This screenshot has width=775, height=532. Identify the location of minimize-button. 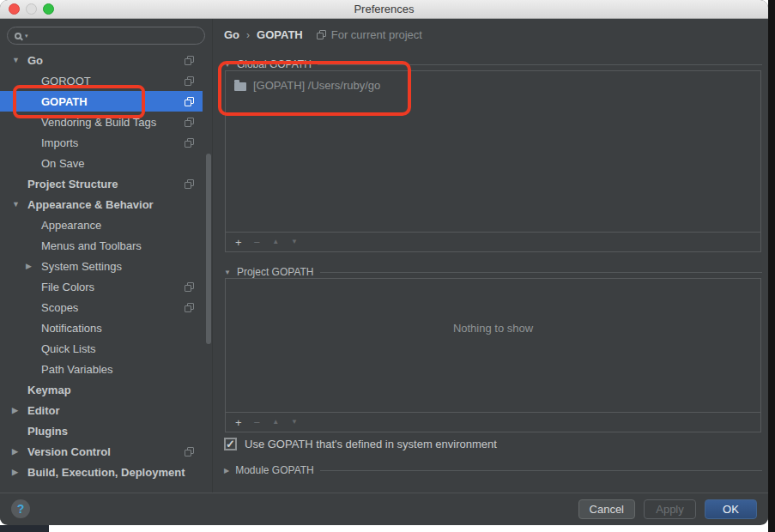
(31, 9).